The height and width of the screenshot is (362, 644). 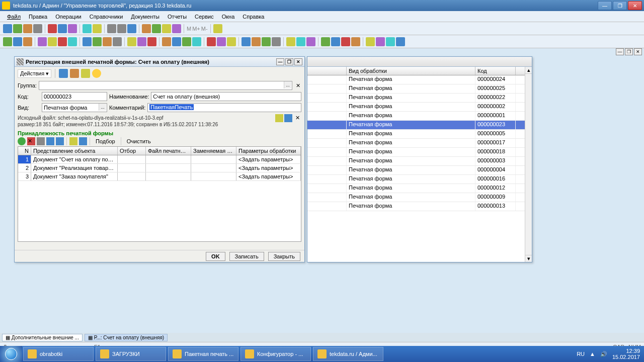 What do you see at coordinates (74, 151) in the screenshot?
I see `col-obj: Представление объекта` at bounding box center [74, 151].